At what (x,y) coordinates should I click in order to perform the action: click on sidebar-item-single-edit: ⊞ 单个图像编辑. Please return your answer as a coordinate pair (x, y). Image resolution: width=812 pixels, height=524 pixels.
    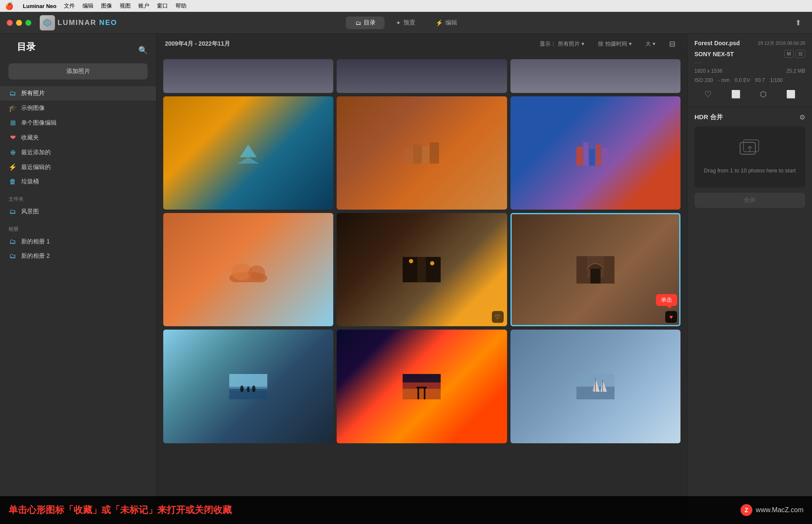
    Looking at the image, I should click on (78, 123).